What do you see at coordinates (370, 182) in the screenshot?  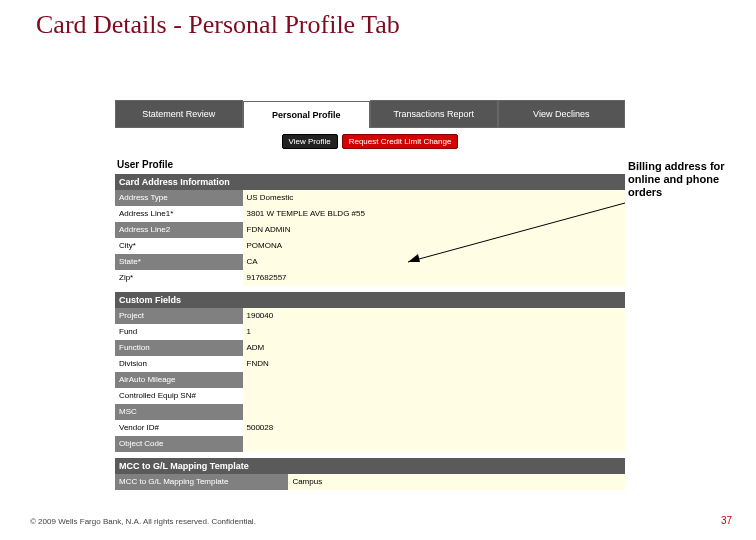 I see `address-section-header: Card Address Information` at bounding box center [370, 182].